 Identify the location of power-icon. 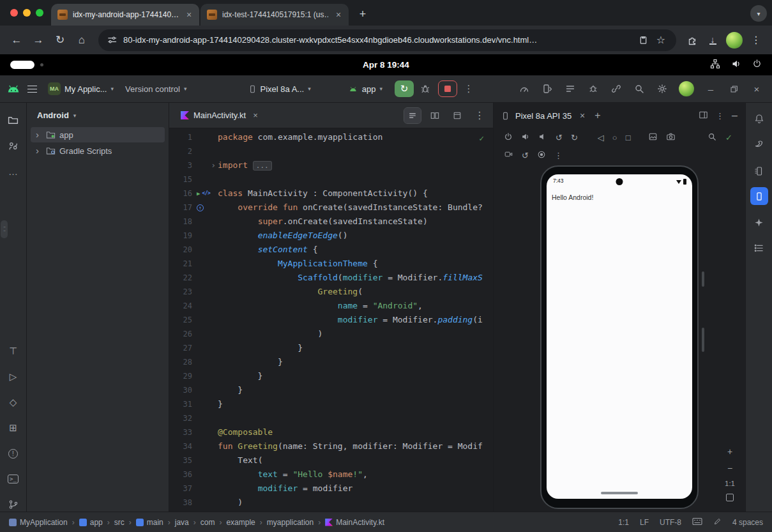
(757, 65).